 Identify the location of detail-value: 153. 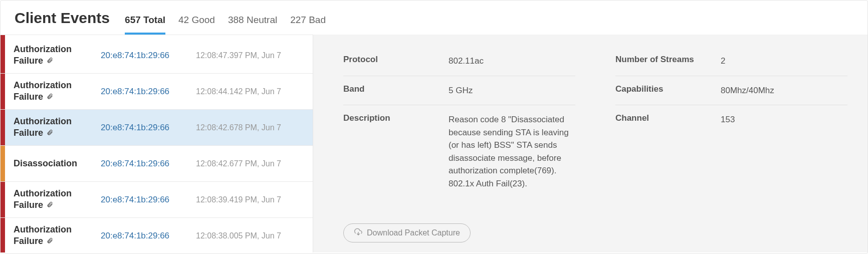
(784, 120).